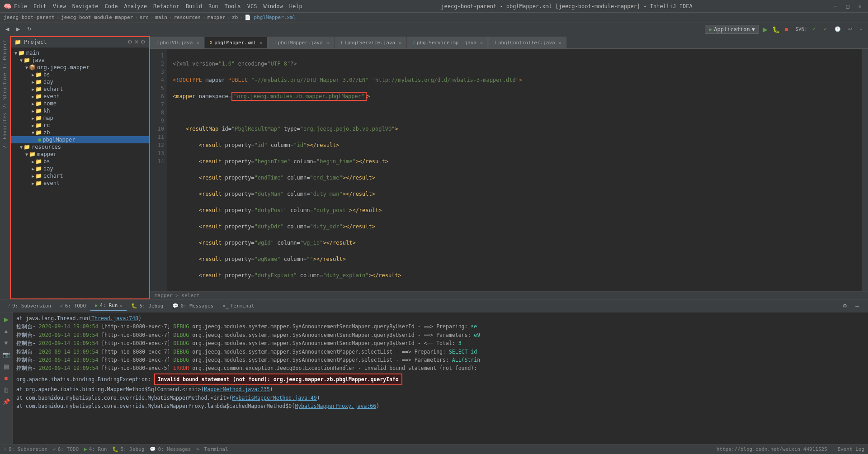 Image resolution: width=868 pixels, height=454 pixels. Describe the element at coordinates (275, 398) in the screenshot. I see `mybatis-mapper-link: MybatisMapperMethod.java:49` at that location.